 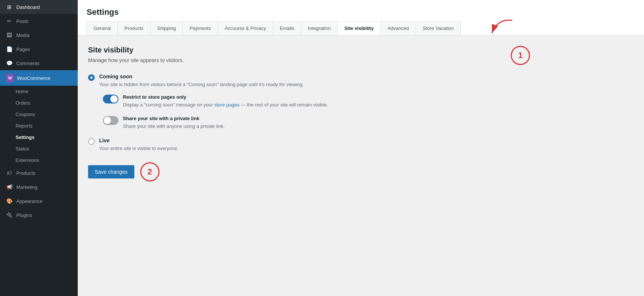 I want to click on dashboard-icon: ⊞, so click(x=9, y=7).